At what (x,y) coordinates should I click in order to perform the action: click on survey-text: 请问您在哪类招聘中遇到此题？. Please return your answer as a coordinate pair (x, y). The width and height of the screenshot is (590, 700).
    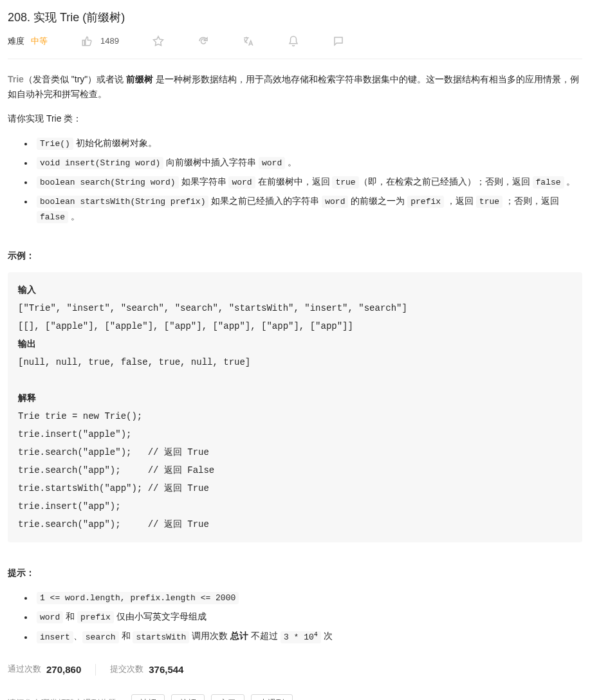
    Looking at the image, I should click on (66, 698).